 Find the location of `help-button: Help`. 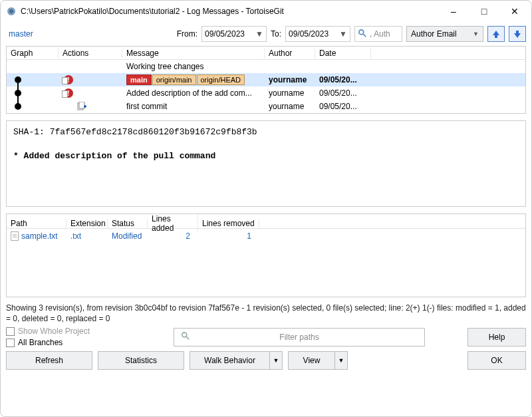

help-button: Help is located at coordinates (497, 337).